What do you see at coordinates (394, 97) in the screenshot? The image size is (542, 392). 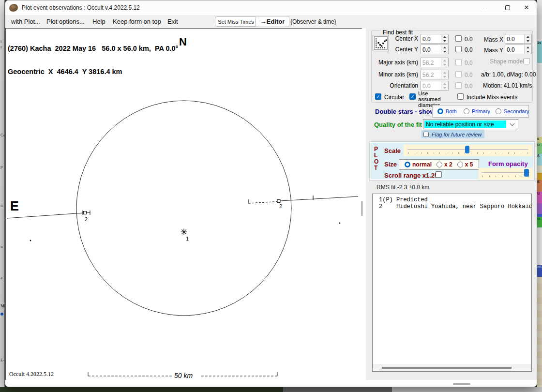 I see `circular-label: Circular` at bounding box center [394, 97].